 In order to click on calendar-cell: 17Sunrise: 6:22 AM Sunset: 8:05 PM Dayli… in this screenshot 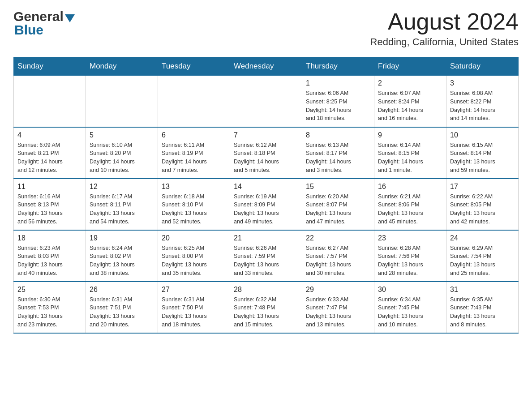, I will do `click(483, 204)`.